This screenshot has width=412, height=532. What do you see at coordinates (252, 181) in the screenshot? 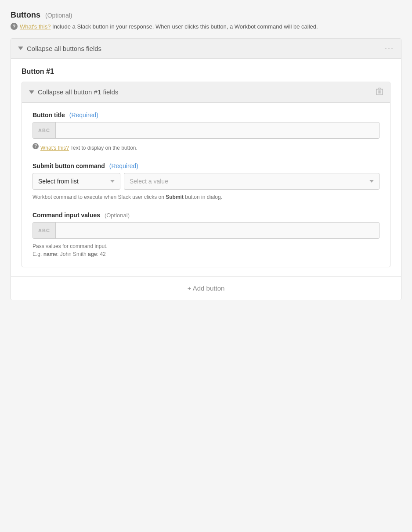
I see `select-value-dropdown: Select a value` at bounding box center [252, 181].